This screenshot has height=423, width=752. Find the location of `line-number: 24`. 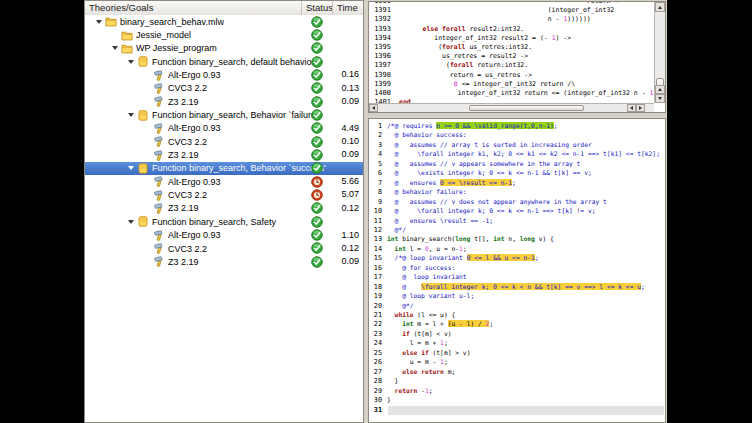

line-number: 24 is located at coordinates (376, 343).